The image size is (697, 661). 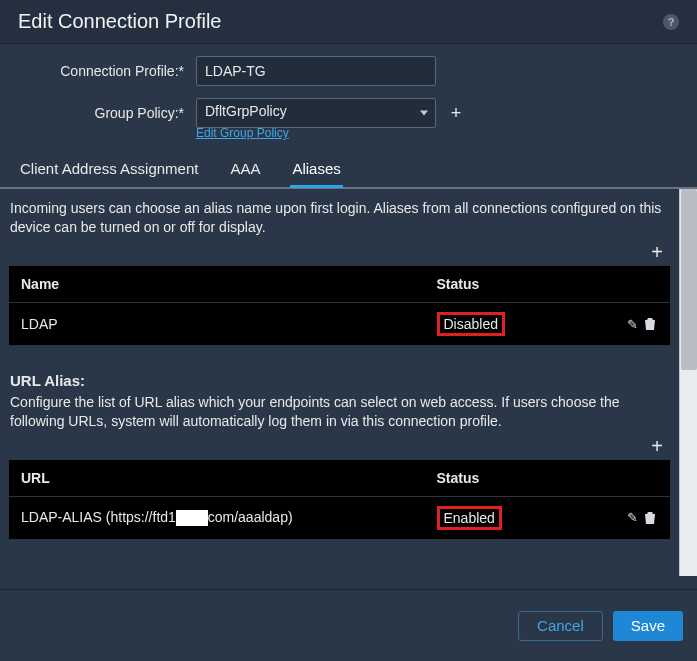 What do you see at coordinates (688, 382) in the screenshot?
I see `scrollbar` at bounding box center [688, 382].